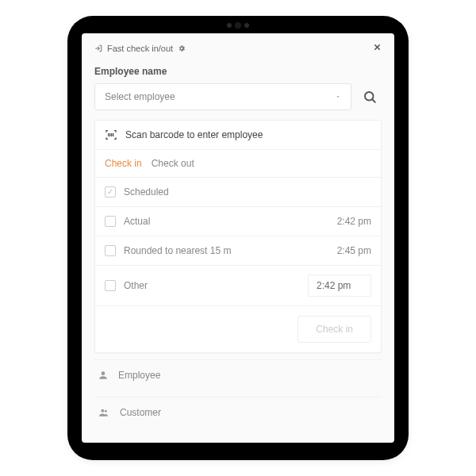 The image size is (476, 476). I want to click on option-rounded-time: 2:45 pm, so click(354, 251).